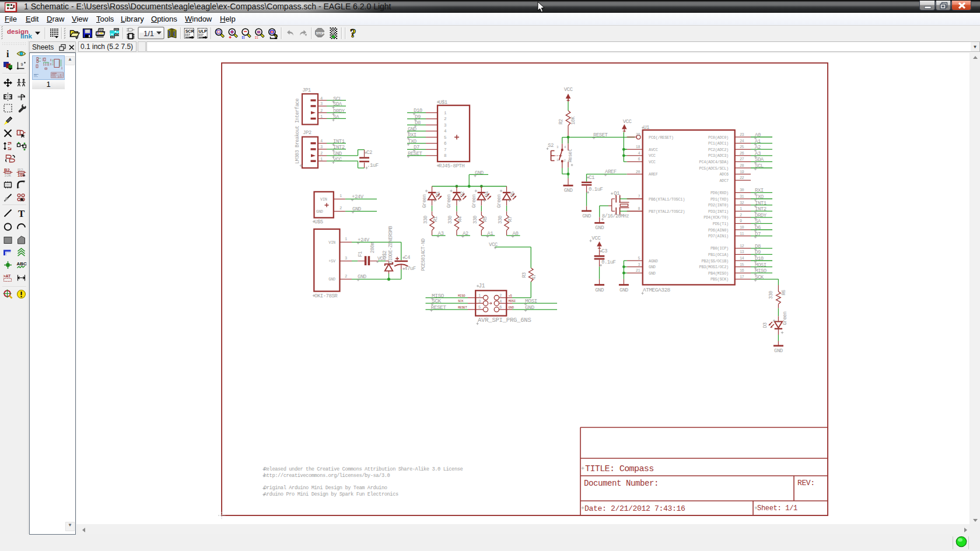 The width and height of the screenshot is (980, 551). Describe the element at coordinates (534, 277) in the screenshot. I see `svg-text: 47` at that location.